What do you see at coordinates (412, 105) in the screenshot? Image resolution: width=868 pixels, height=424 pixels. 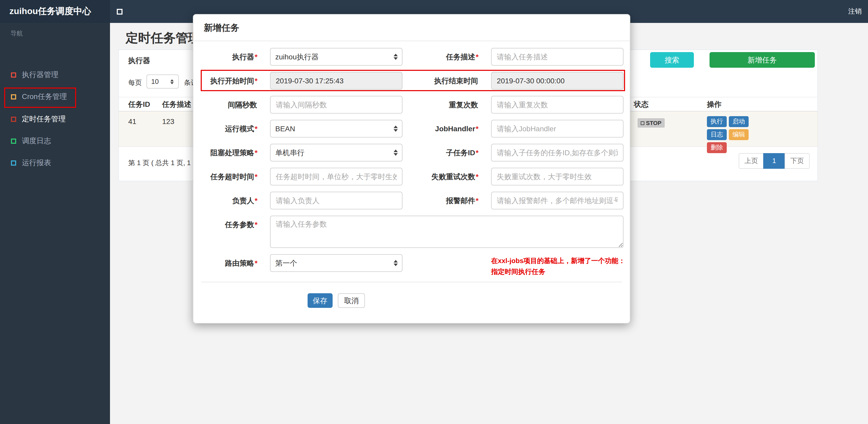 I see `form-row-interval: 间隔秒数 重复次数` at bounding box center [412, 105].